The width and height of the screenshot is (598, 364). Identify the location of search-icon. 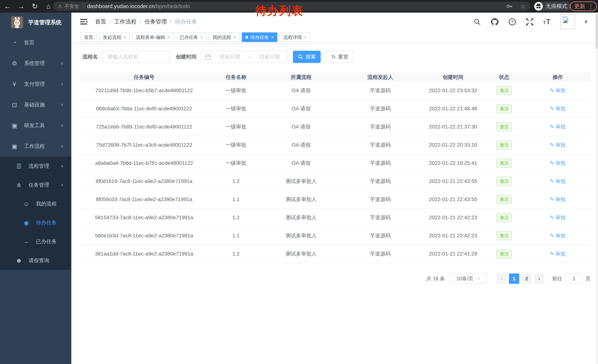
(477, 22).